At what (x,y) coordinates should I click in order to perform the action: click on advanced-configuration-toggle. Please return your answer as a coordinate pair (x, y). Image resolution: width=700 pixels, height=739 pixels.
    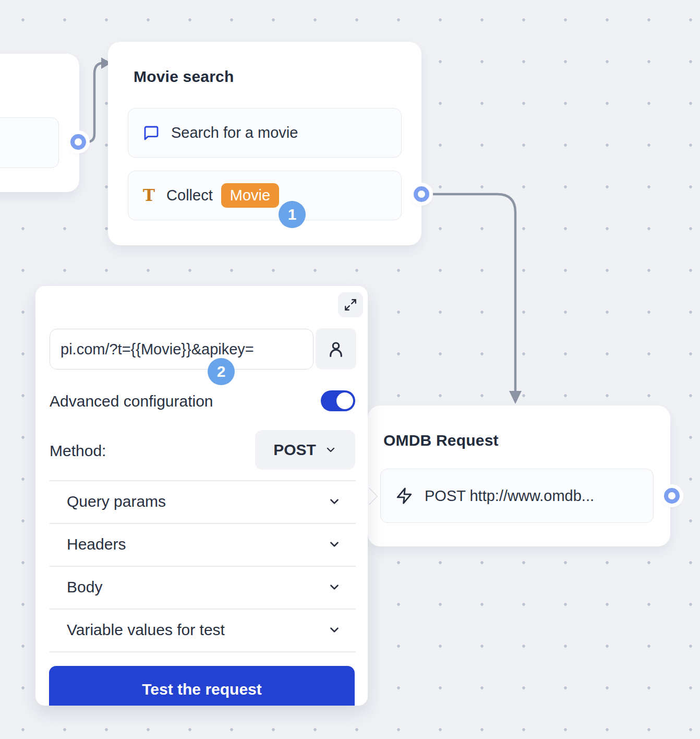
    Looking at the image, I should click on (338, 401).